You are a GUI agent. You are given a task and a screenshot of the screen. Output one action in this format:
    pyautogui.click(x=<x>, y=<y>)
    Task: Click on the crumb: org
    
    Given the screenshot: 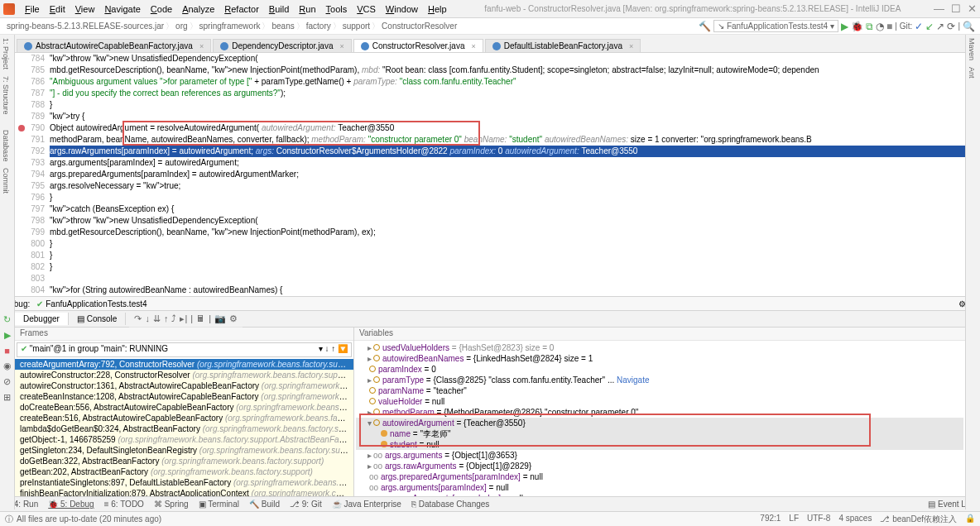 What is the action you would take?
    pyautogui.click(x=181, y=26)
    